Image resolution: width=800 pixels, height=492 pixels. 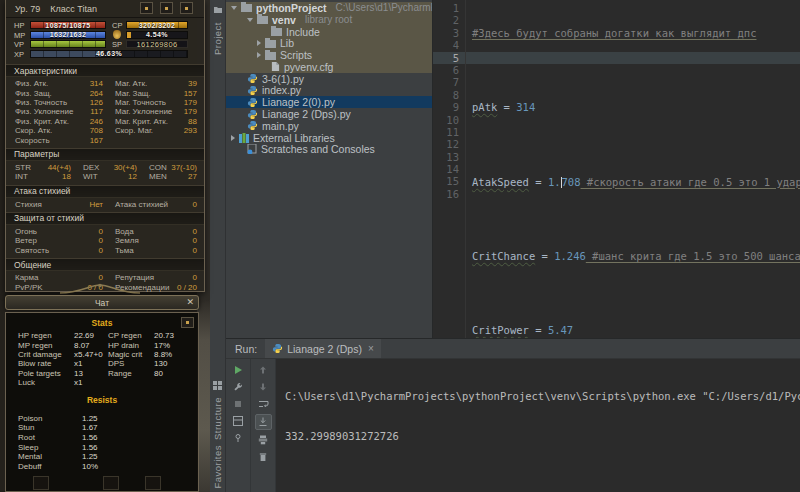 I want to click on editor-gutter: 1 2 3 4 5 6 7 8 9 10 11 12 13 14, so click(x=450, y=169).